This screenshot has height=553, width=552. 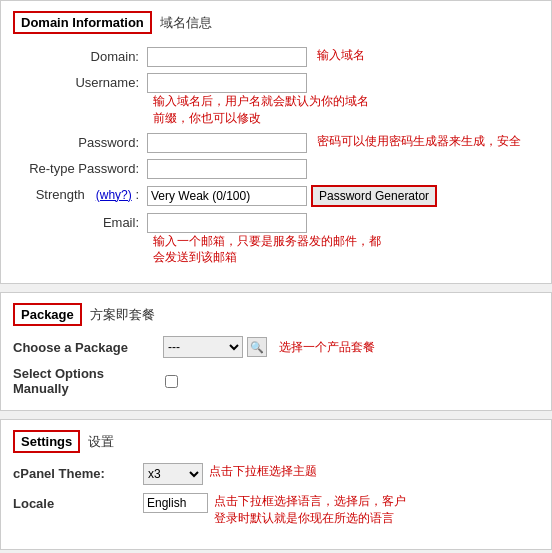 What do you see at coordinates (227, 57) in the screenshot?
I see `domain-input` at bounding box center [227, 57].